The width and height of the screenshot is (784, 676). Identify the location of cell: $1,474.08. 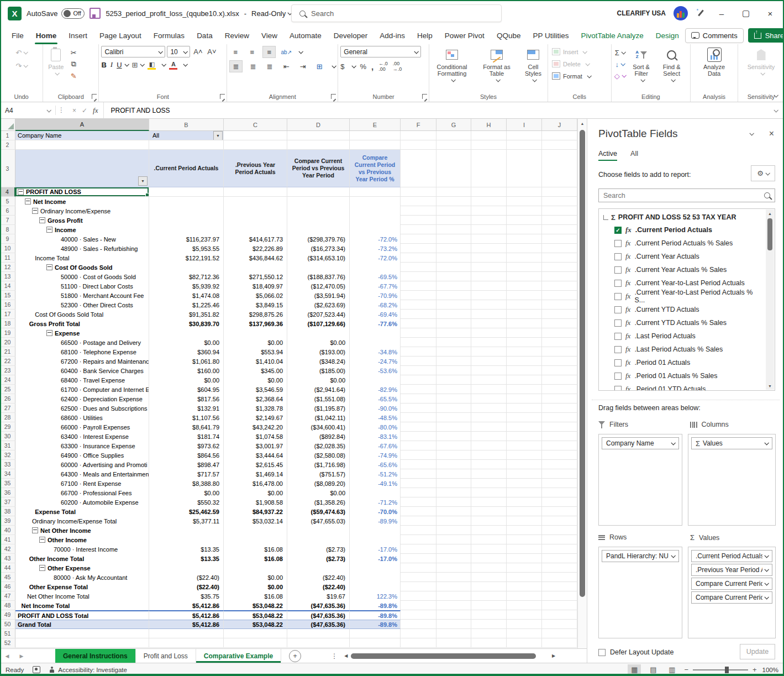
(187, 295).